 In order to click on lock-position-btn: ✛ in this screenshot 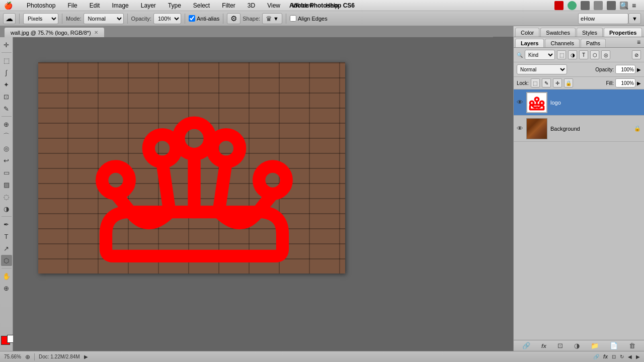, I will do `click(557, 83)`.